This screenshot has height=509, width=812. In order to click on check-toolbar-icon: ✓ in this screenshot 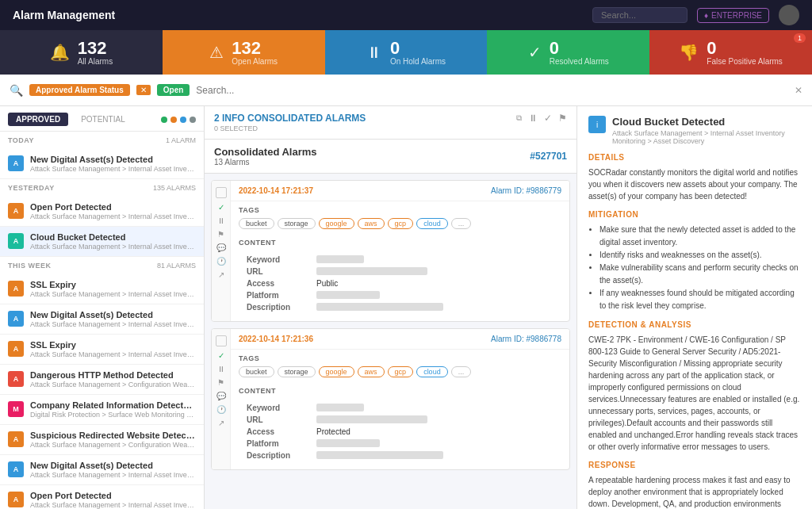, I will do `click(548, 118)`.